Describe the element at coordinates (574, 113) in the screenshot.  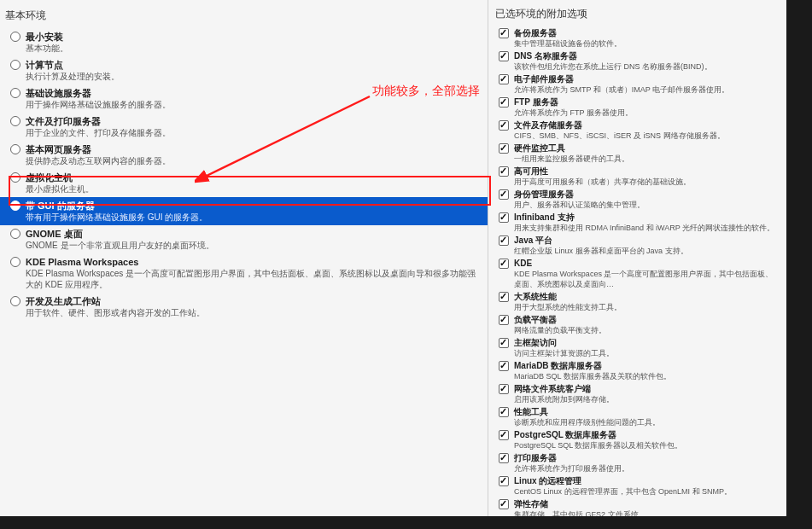
I see `addon-desc: 允许将系统作为 FTP 服务器使用。` at that location.